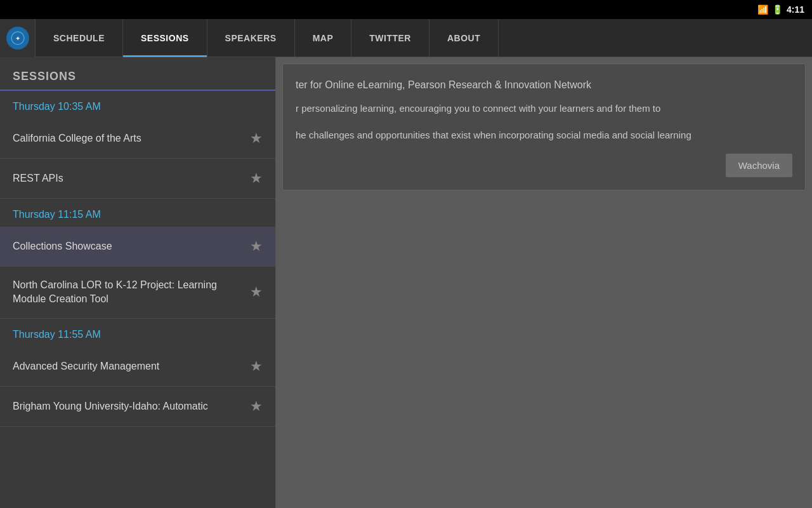 Image resolution: width=812 pixels, height=508 pixels. What do you see at coordinates (781, 10) in the screenshot?
I see `status-icons: 📶 🔋 4:11` at bounding box center [781, 10].